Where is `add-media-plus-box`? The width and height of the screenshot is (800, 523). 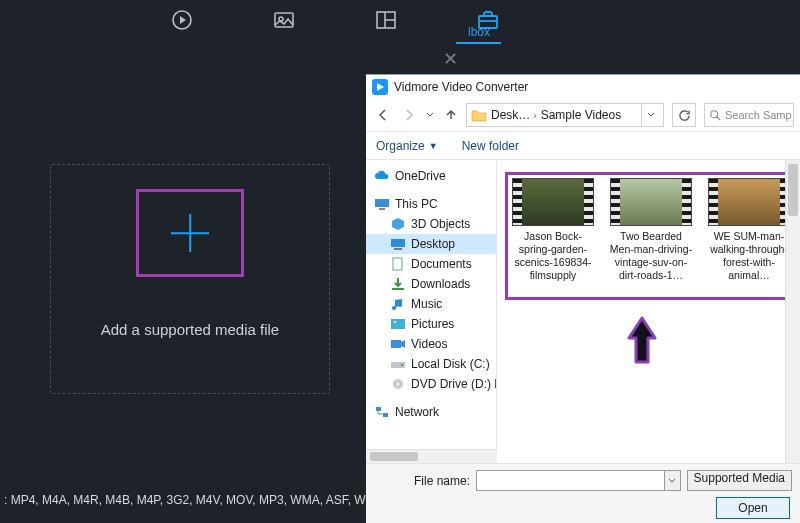
add-media-plus-box is located at coordinates (190, 233).